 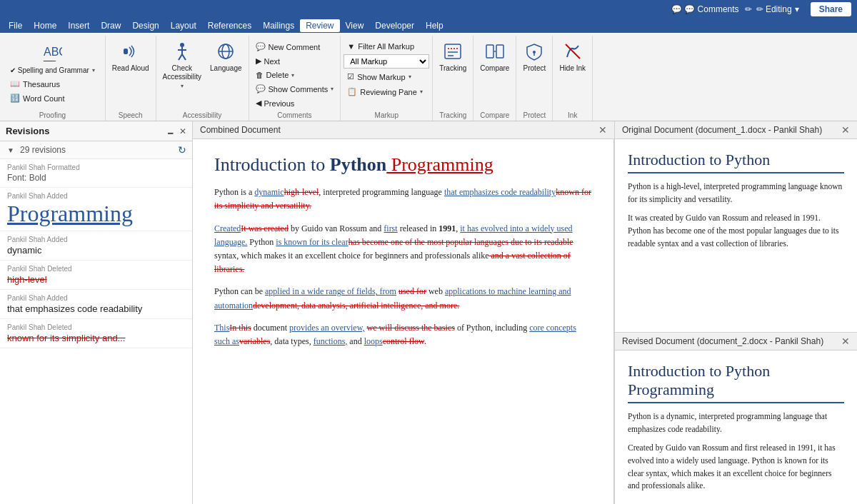 What do you see at coordinates (355, 26) in the screenshot?
I see `menu-view: View` at bounding box center [355, 26].